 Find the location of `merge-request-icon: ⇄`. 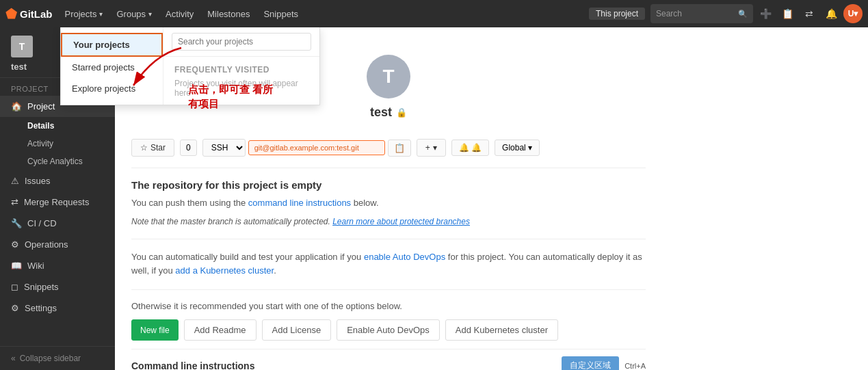

merge-request-icon: ⇄ is located at coordinates (809, 14).